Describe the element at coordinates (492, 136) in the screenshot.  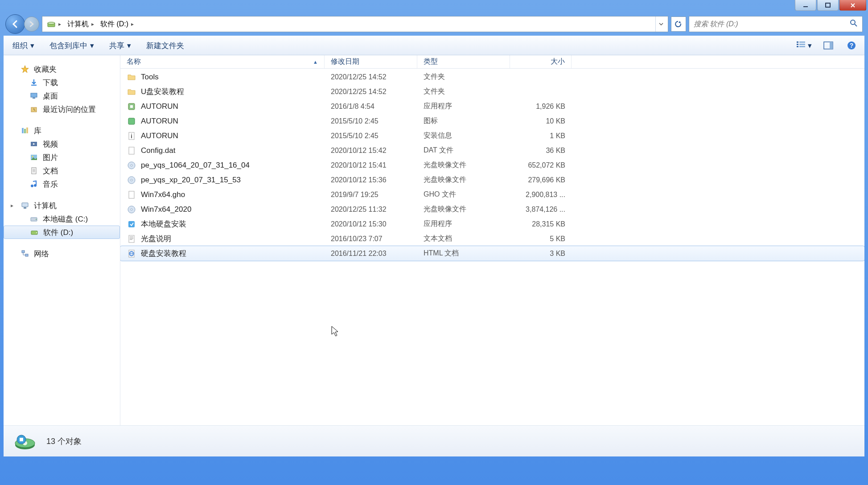
I see `file-row: AUTORUN2015/5/10 2:45安装信息1 KB` at that location.